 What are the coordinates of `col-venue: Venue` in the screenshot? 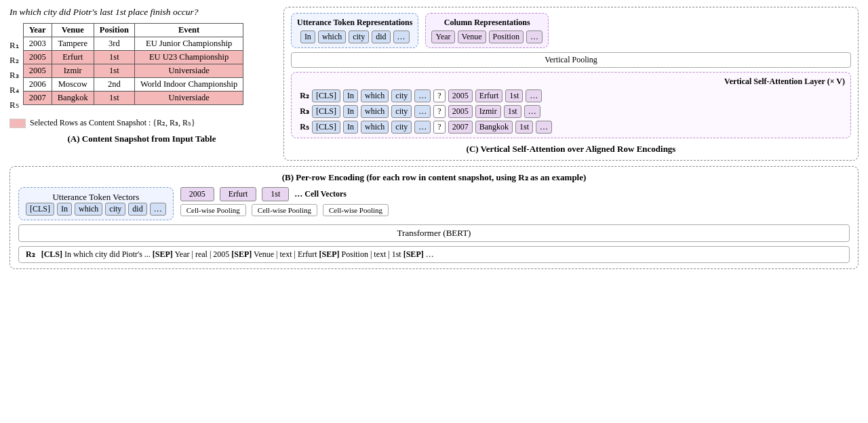 It's located at (73, 31).